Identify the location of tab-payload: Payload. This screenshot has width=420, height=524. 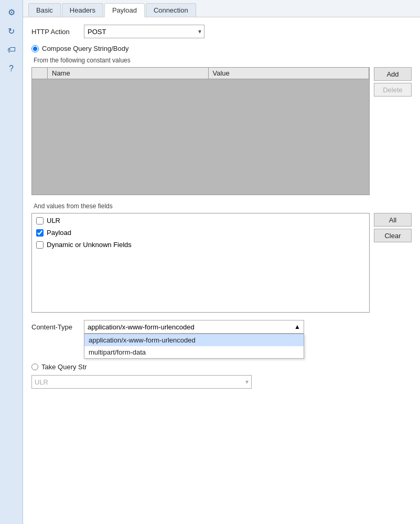
(125, 10).